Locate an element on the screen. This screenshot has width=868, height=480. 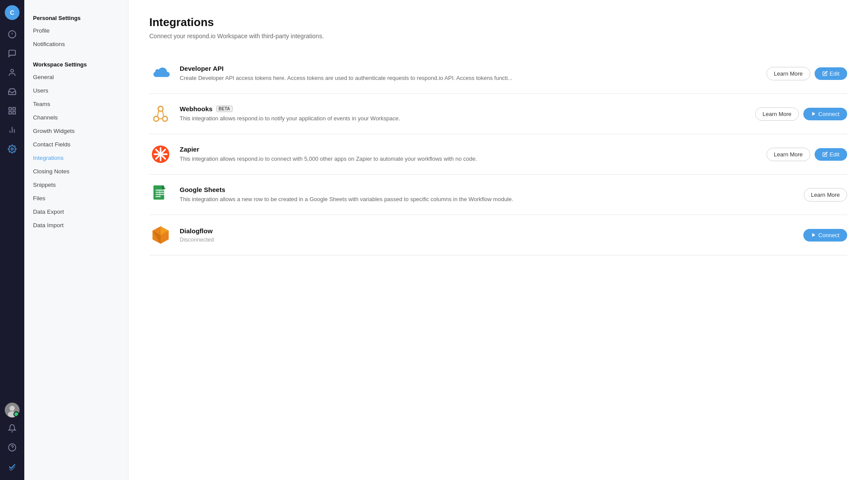
dialogflow-name: Dialogflow is located at coordinates (488, 231).